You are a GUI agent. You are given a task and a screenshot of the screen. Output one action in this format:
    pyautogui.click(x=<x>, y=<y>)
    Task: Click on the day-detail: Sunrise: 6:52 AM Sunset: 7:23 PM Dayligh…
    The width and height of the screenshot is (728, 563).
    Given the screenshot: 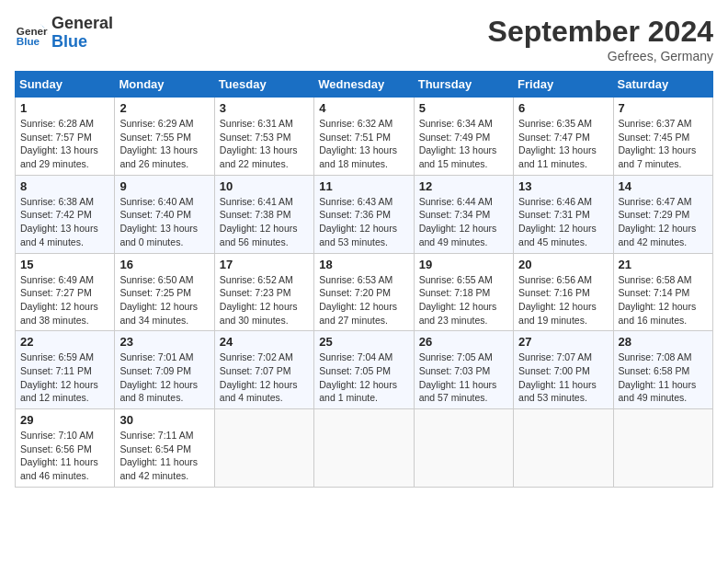 What is the action you would take?
    pyautogui.click(x=265, y=300)
    